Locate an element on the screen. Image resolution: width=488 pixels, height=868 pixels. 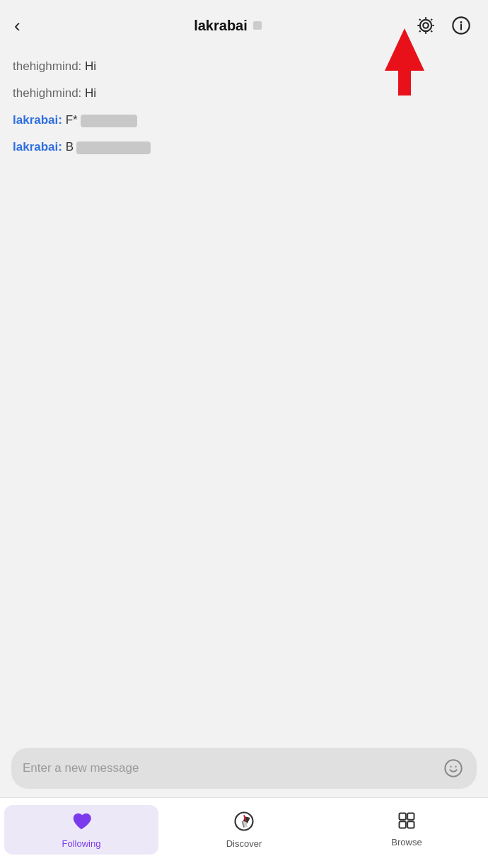
page-title: lakrabai is located at coordinates (221, 25).